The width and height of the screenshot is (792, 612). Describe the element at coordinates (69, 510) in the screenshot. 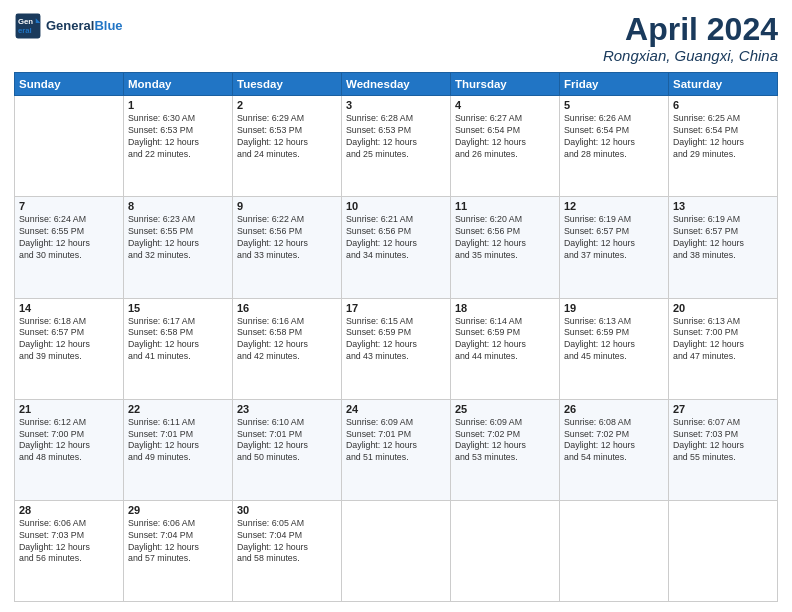

I see `day-number: 28` at that location.